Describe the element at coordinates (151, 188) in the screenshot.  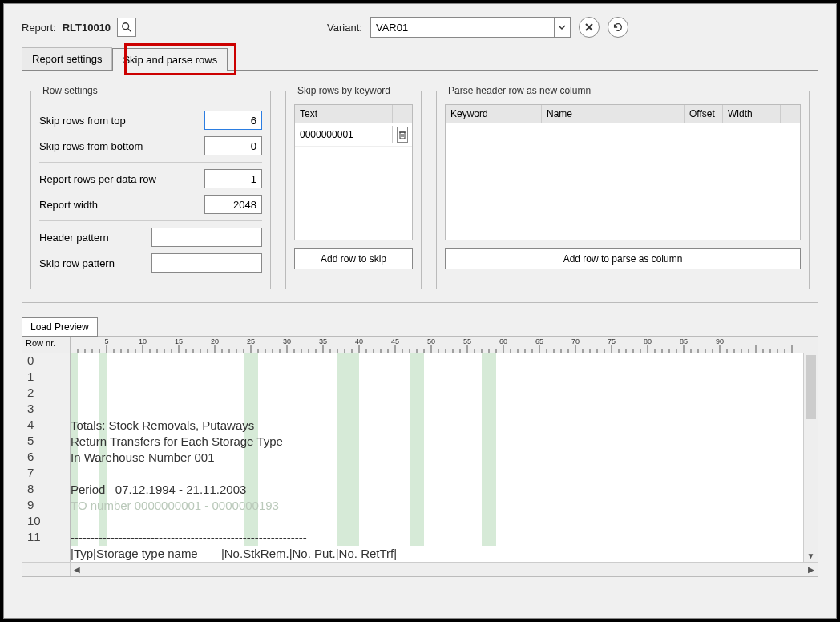
I see `row-settings-group: Row settings Skip rows from top Skip row…` at that location.